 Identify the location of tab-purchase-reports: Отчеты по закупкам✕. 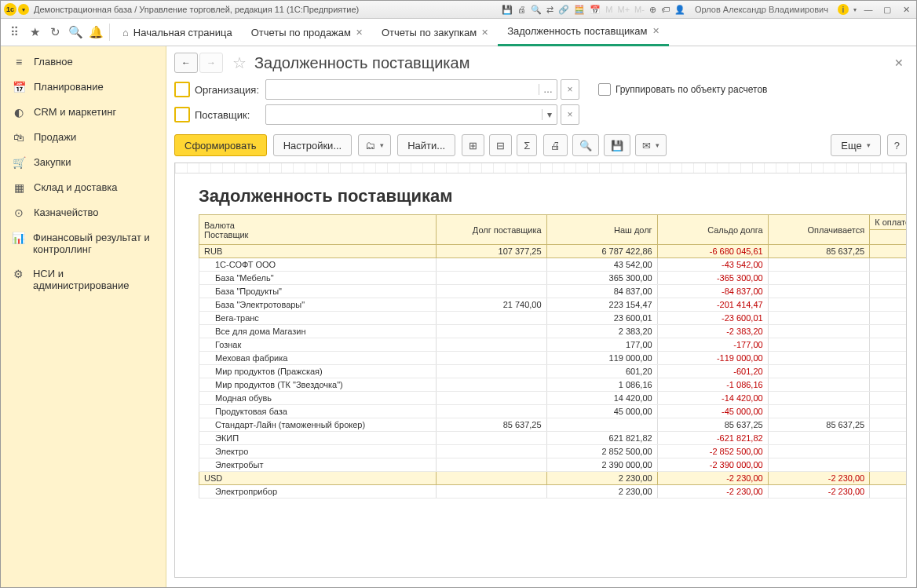
(435, 33).